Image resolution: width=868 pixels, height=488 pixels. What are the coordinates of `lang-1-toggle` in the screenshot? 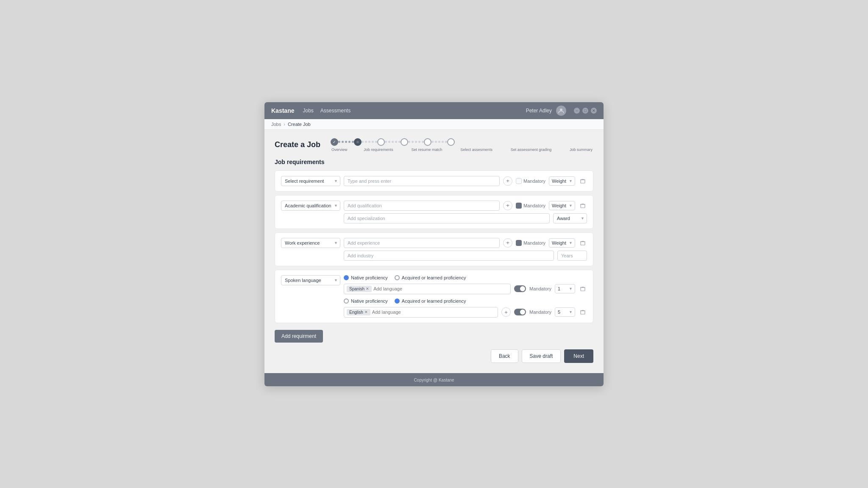 It's located at (520, 289).